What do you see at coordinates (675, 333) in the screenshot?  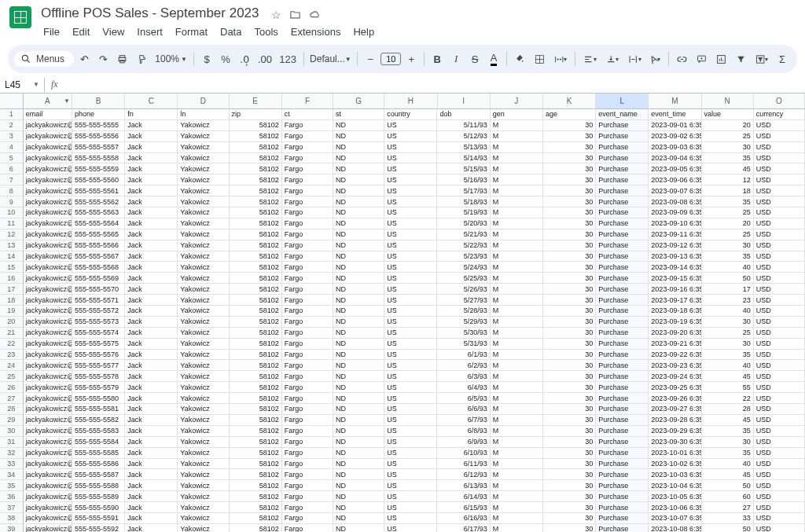 I see `cell: 2023-09-20 6:35` at bounding box center [675, 333].